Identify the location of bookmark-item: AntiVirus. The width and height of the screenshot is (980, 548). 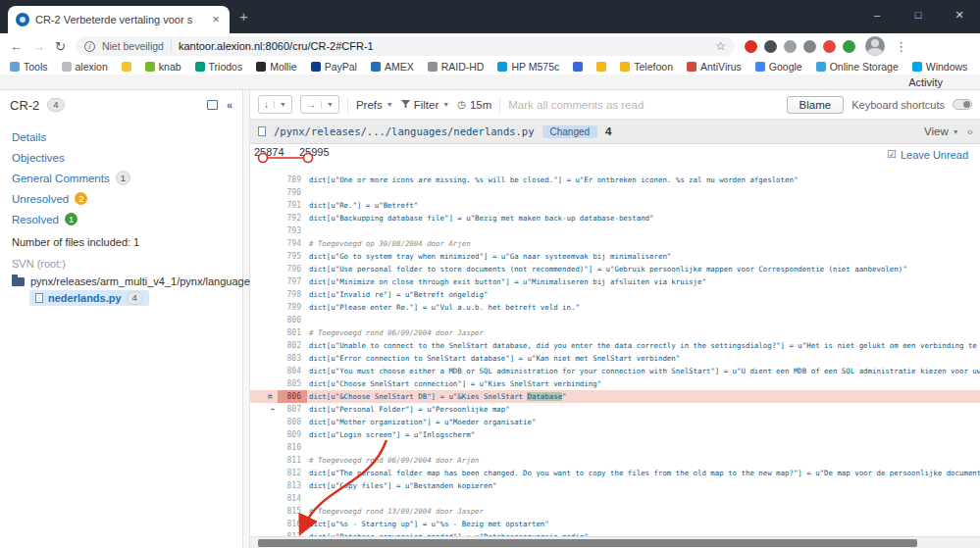
(714, 67).